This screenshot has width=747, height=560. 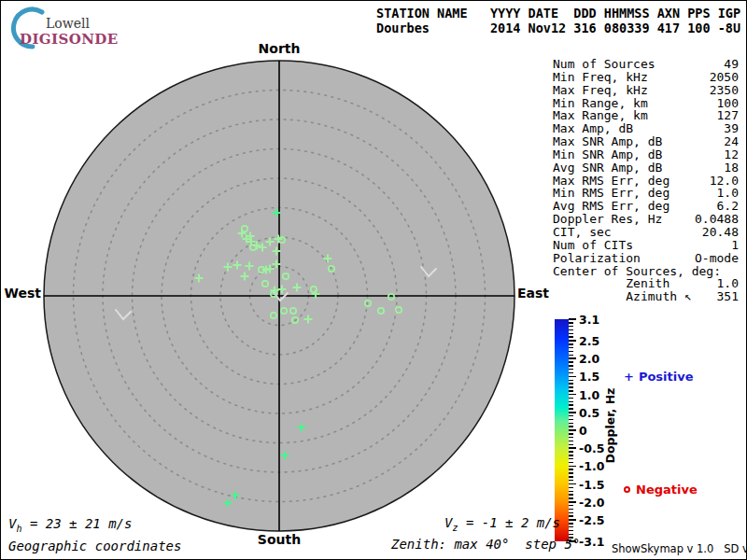 I want to click on negative-doppler-legend: Negative, so click(x=661, y=489).